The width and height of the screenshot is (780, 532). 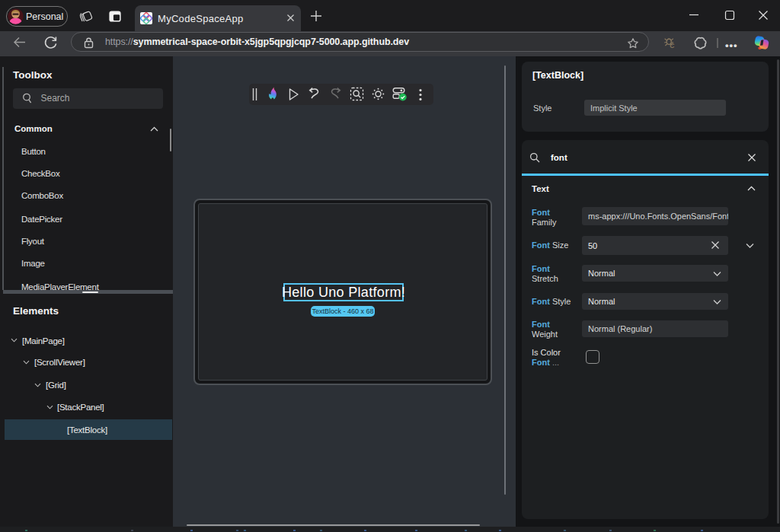 What do you see at coordinates (672, 46) in the screenshot?
I see `svg-text: C` at bounding box center [672, 46].